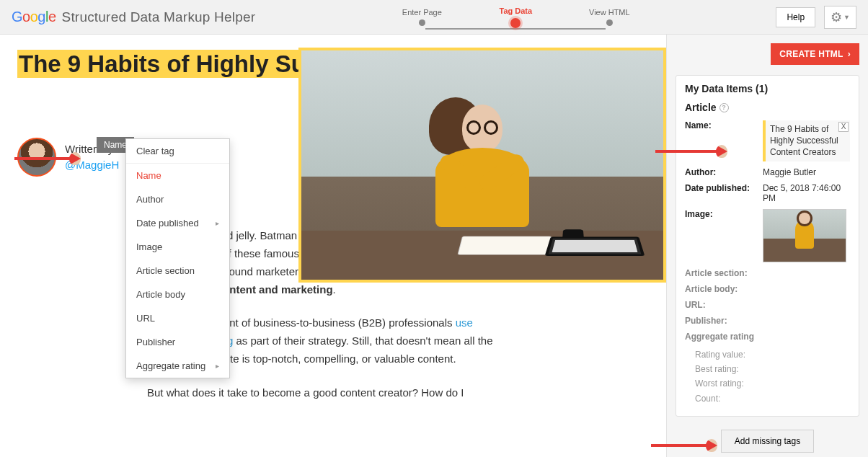  Describe the element at coordinates (177, 151) in the screenshot. I see `menu-clear-tag: Clear tag` at that location.